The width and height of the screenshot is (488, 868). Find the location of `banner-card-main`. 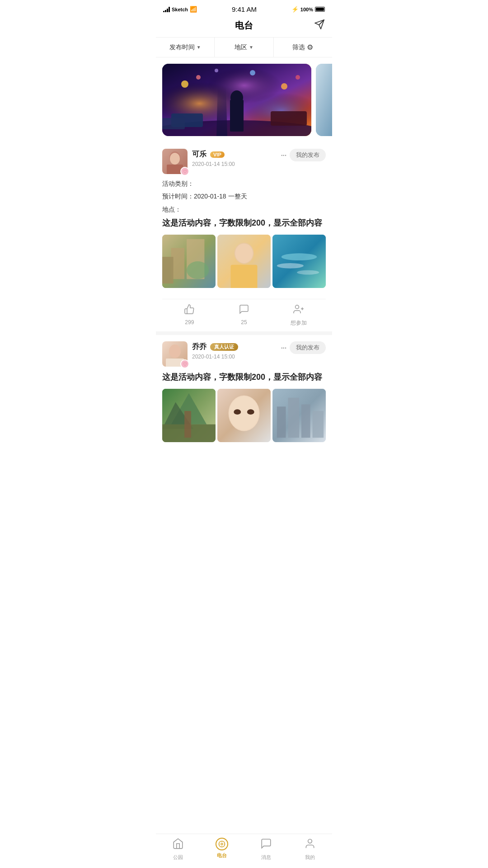

banner-card-main is located at coordinates (237, 100).